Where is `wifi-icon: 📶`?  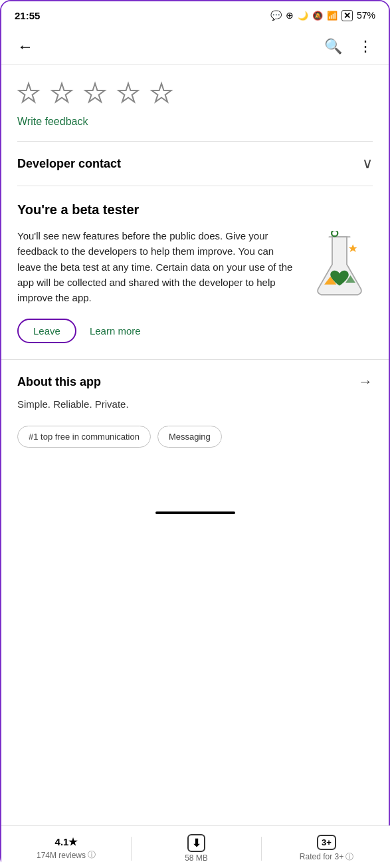 wifi-icon: 📶 is located at coordinates (332, 16).